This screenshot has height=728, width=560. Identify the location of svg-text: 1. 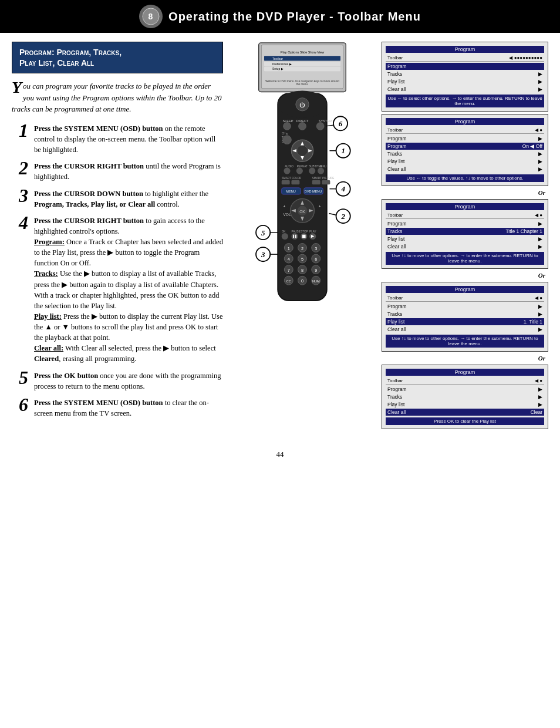
(343, 150).